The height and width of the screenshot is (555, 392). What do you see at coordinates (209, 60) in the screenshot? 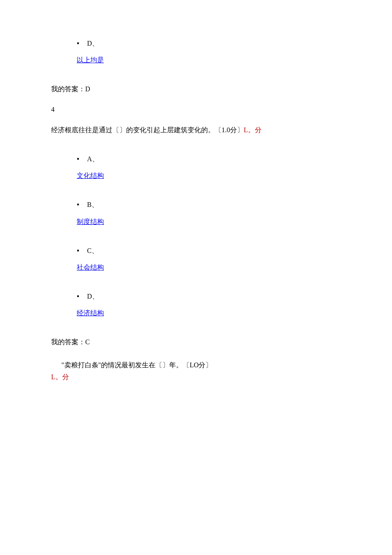
I see `q3-option-d-link-row: 以上均是` at bounding box center [209, 60].